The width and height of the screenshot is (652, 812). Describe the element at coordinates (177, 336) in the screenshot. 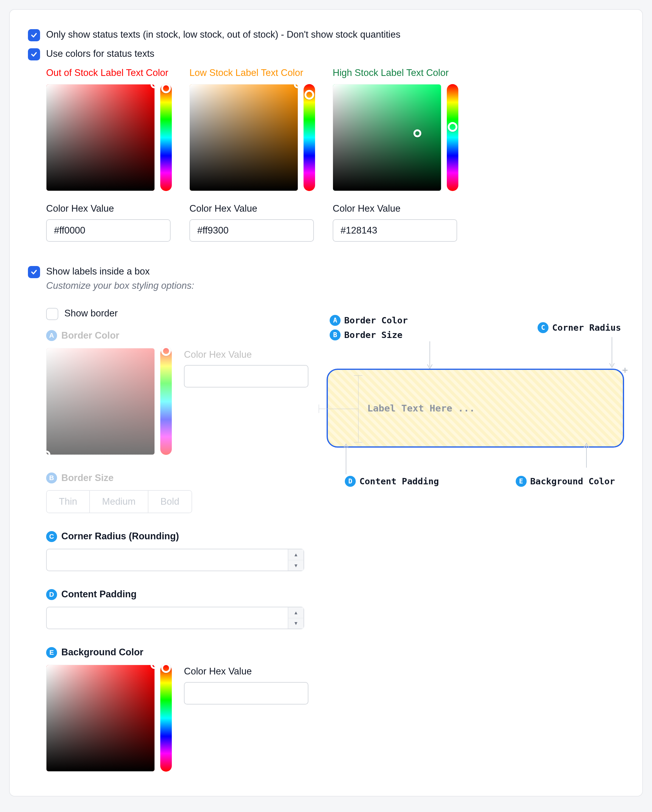

I see `section-border-color: A Border Color` at that location.